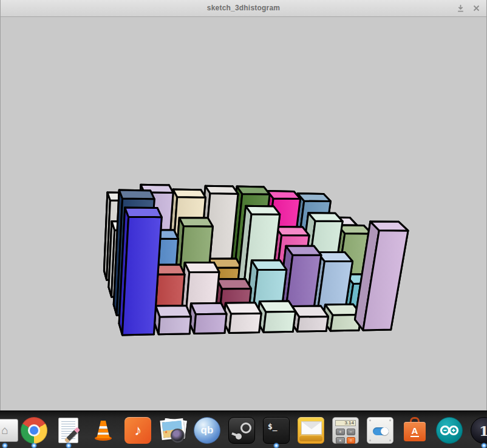 The image size is (487, 448). I want to click on dock: ⌂, so click(244, 430).